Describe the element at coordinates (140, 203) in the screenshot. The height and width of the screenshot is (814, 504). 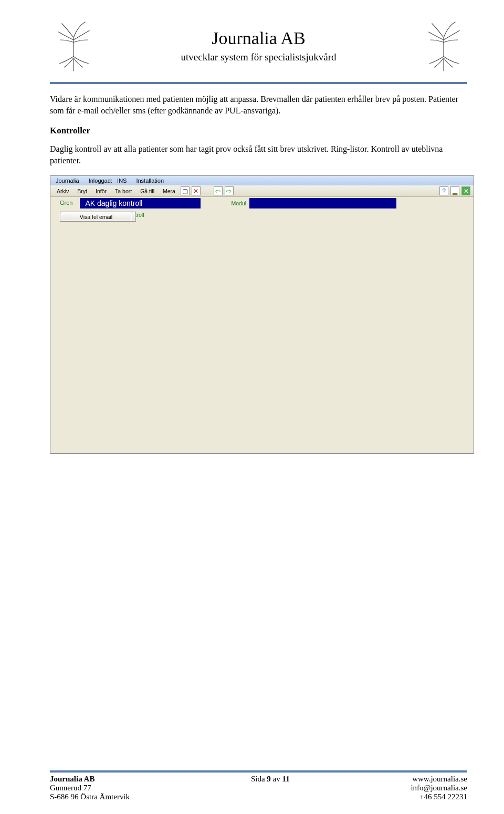
I see `gren-value: AK daglig kontroll` at that location.